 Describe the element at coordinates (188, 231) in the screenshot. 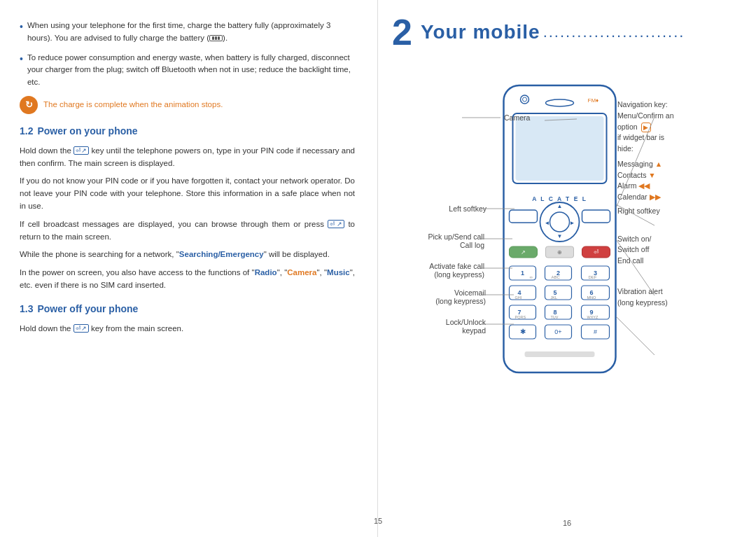

I see `para-power-on-3: If cell broadcast messages are displayed…` at that location.